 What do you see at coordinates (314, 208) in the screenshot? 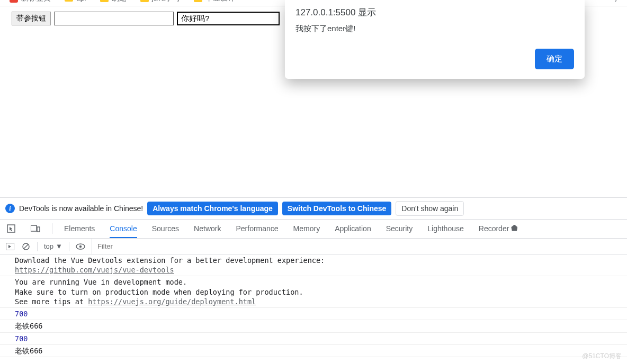
I see `devtools-language-banner: i DevTools is now available in Chinese! …` at bounding box center [314, 208].